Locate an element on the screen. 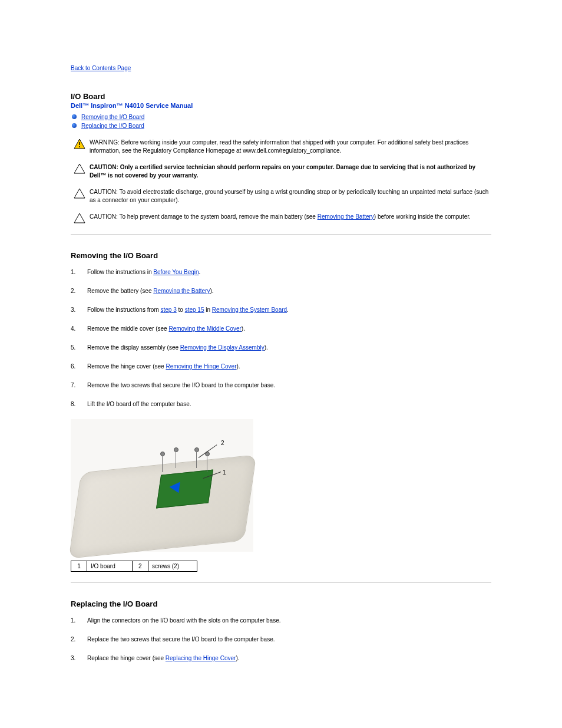  link-step3: step 3 is located at coordinates (168, 310).